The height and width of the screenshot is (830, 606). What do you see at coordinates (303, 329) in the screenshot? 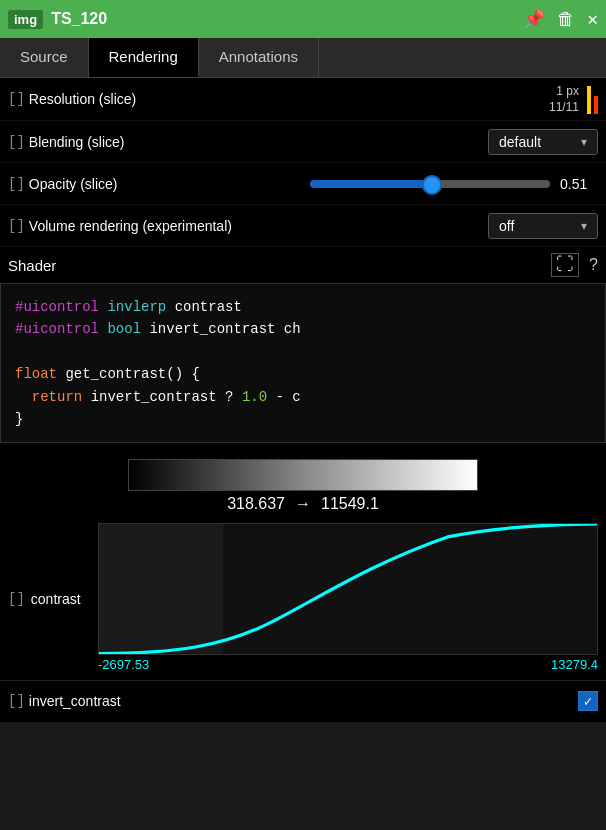
I see `code-line-2: #uicontrol bool invert_contrast ch` at bounding box center [303, 329].